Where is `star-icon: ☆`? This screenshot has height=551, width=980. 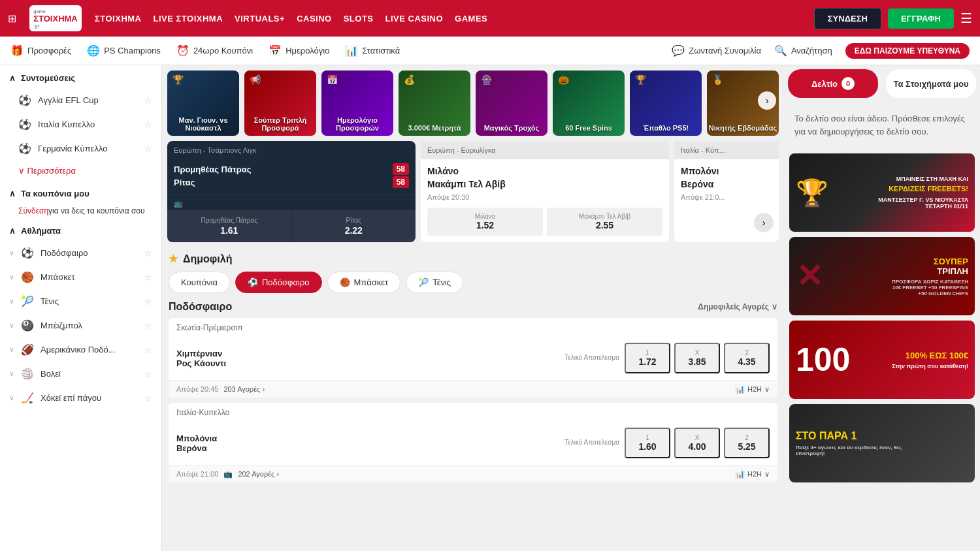
star-icon: ☆ is located at coordinates (148, 101).